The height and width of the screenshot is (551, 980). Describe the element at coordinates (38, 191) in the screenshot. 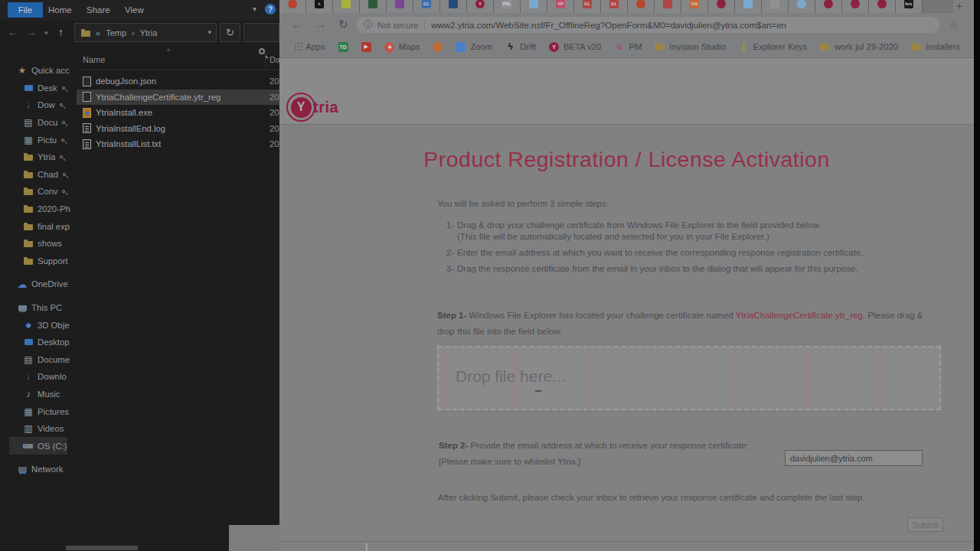

I see `sidebar-item-conv: Conv` at that location.